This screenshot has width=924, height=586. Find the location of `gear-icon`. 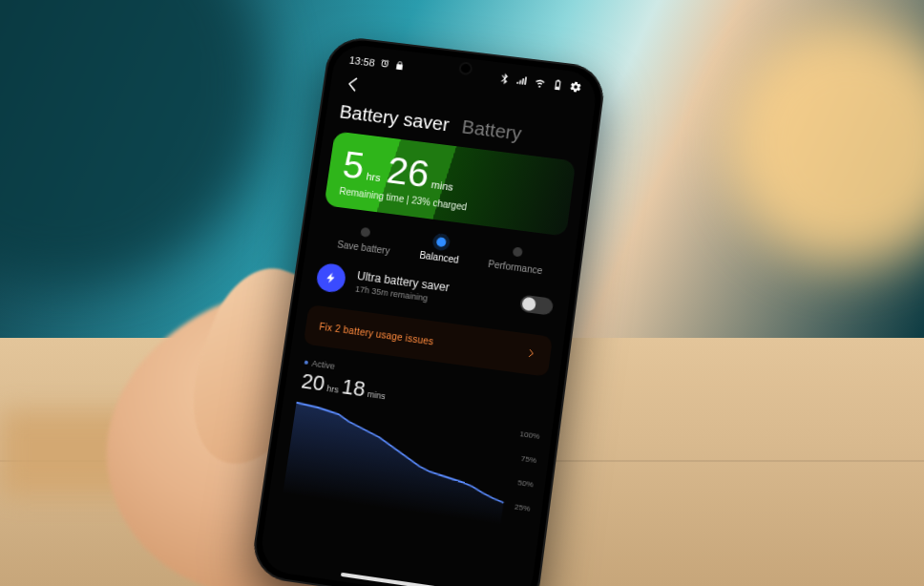

gear-icon is located at coordinates (576, 87).